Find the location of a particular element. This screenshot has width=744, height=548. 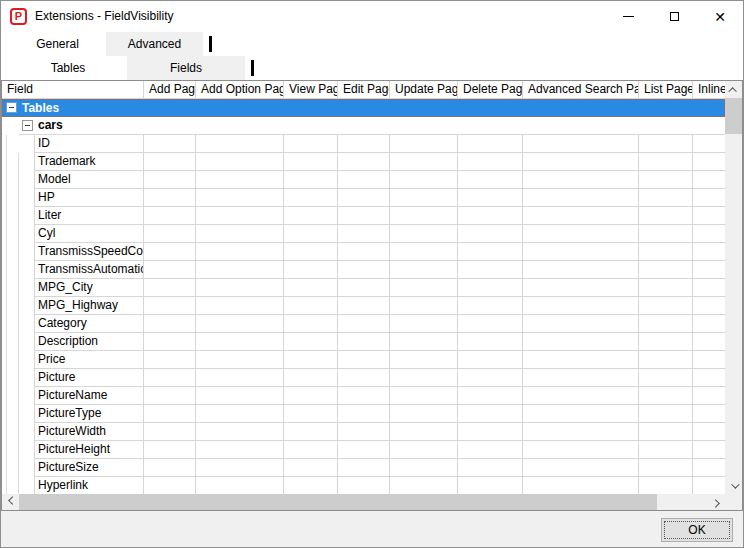

field-row-picturename: PictureName is located at coordinates (364, 396).